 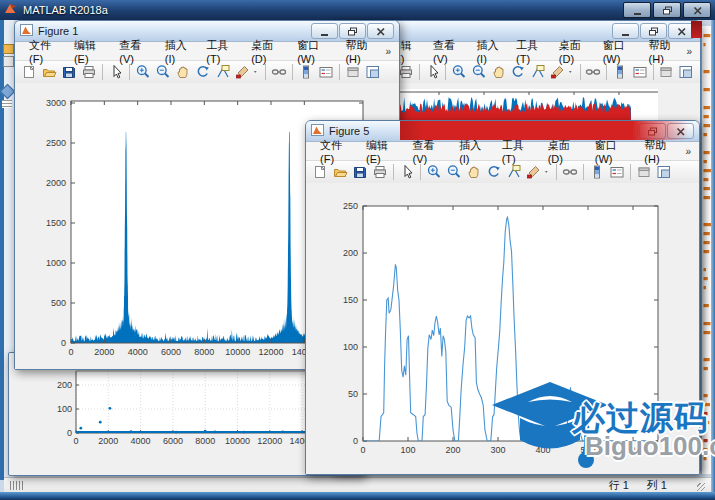 I want to click on workspace-icon, so click(x=8, y=92).